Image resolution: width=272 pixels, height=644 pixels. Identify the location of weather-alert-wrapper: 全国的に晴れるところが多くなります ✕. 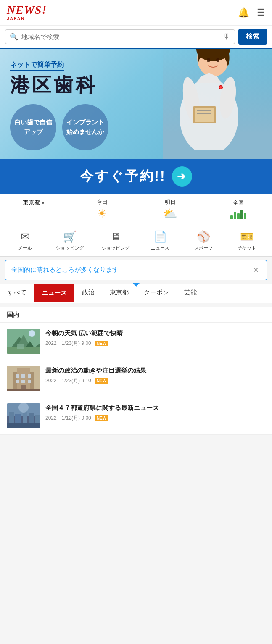
(136, 270).